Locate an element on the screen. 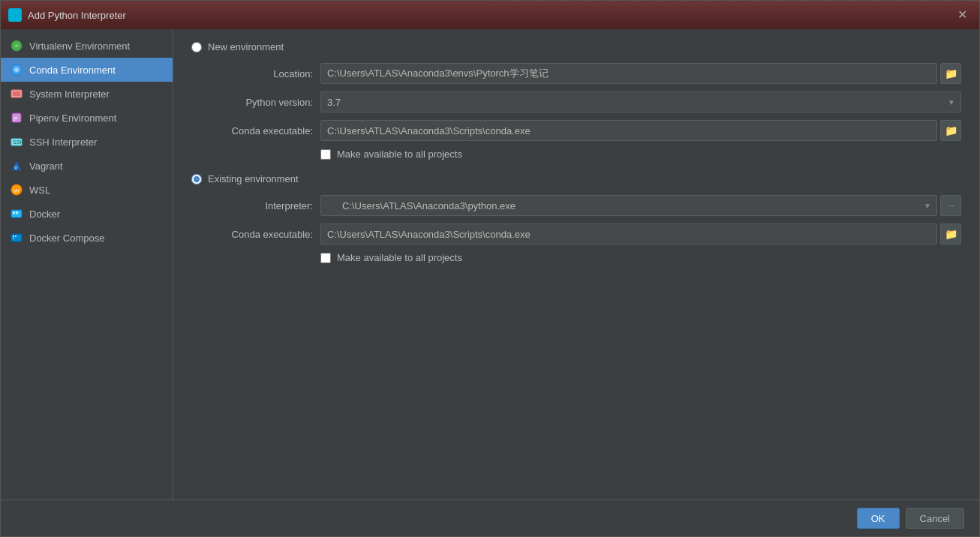 This screenshot has height=537, width=980. sidebar-item-vagrant: V Vagrant is located at coordinates (87, 166).